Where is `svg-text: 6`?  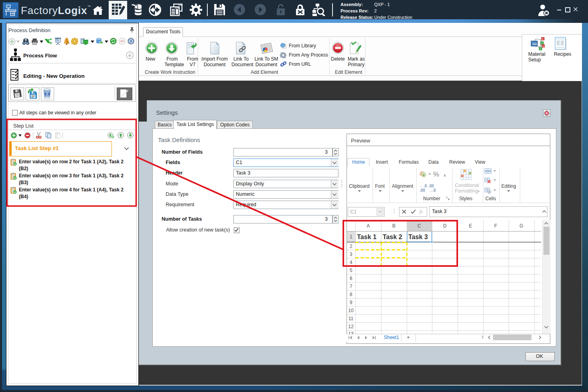 svg-text: 6 is located at coordinates (351, 278).